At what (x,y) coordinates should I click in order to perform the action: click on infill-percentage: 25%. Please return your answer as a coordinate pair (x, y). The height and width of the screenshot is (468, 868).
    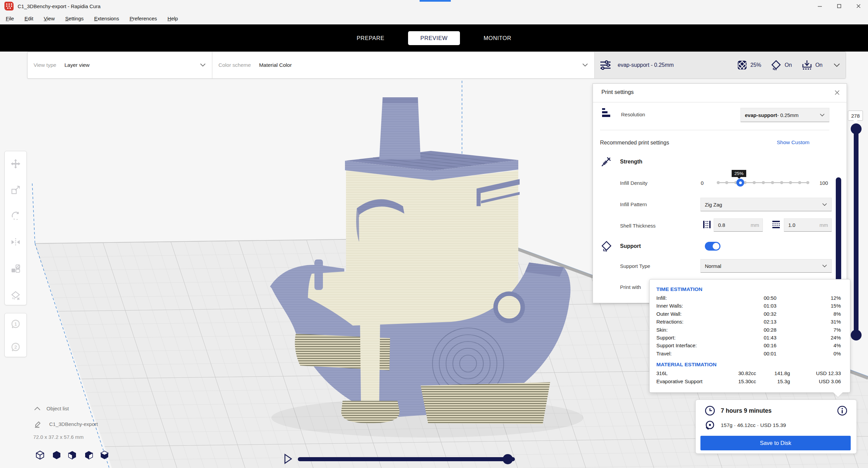
    Looking at the image, I should click on (756, 65).